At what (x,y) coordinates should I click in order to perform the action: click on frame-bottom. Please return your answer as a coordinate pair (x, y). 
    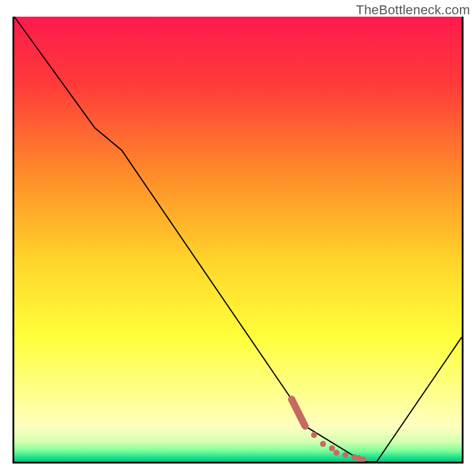
    Looking at the image, I should click on (238, 463).